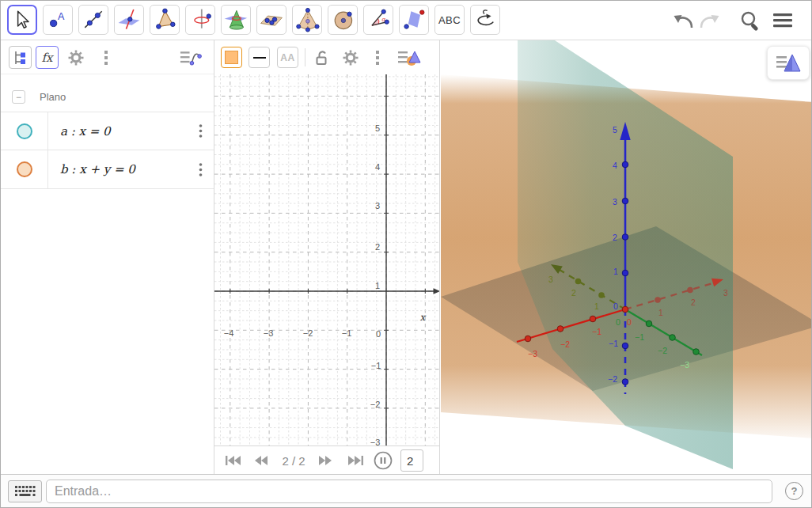 The image size is (812, 508). I want to click on tree-view-button, so click(21, 57).